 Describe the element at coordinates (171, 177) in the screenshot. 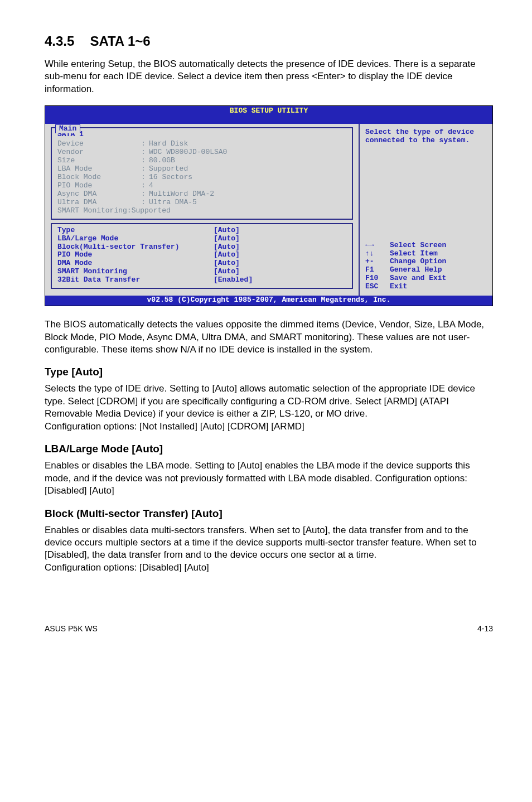

I see `detected-value: 16 Sectors` at that location.